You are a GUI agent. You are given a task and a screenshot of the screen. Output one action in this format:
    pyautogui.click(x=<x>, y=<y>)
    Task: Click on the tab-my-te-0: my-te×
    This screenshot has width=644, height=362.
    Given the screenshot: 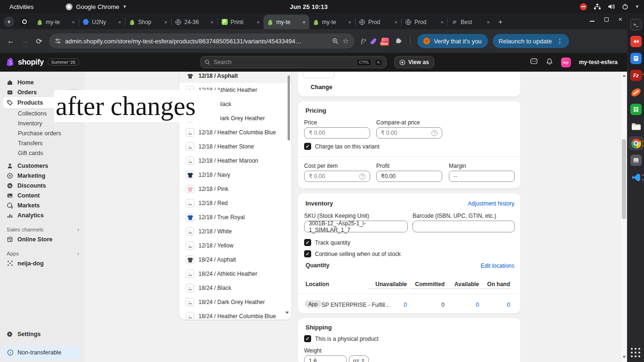 What is the action you would take?
    pyautogui.click(x=56, y=22)
    